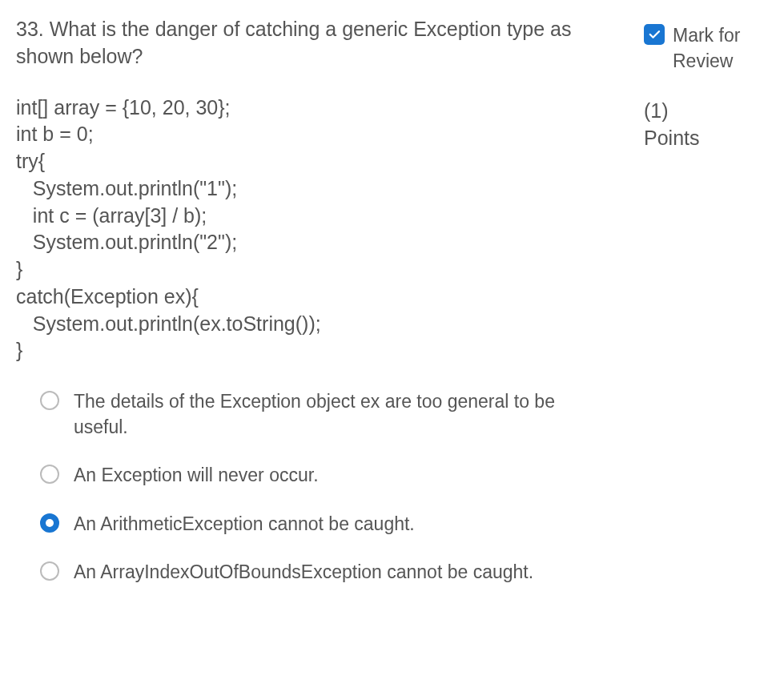 The width and height of the screenshot is (780, 700). I want to click on option-label: The details of the Exception object ex a…, so click(343, 414).